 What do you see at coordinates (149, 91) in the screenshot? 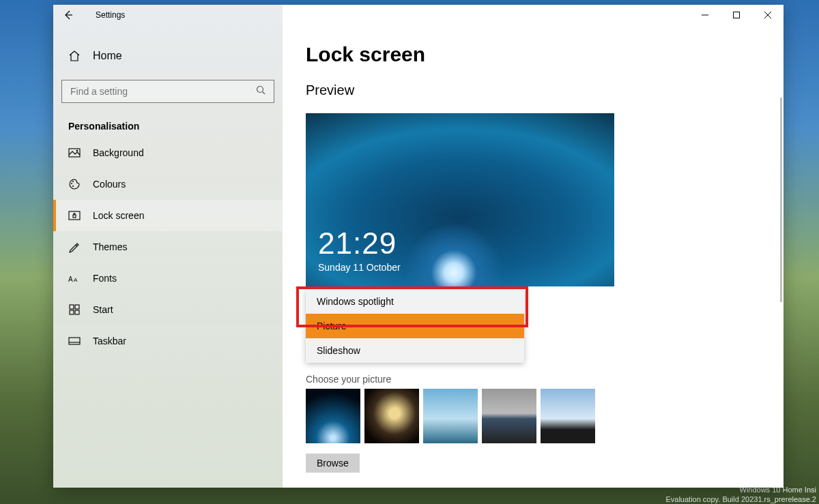
I see `search-input` at bounding box center [149, 91].